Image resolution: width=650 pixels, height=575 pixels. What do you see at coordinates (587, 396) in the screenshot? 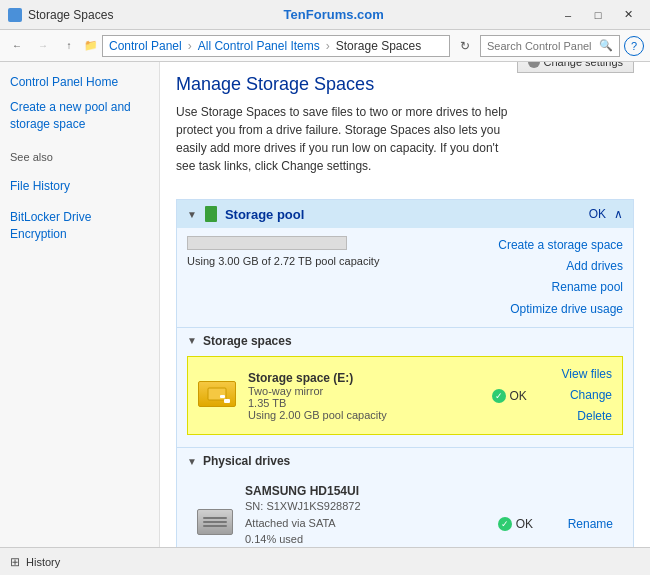
I see `storage-space-actions: View files Change Delete` at bounding box center [587, 396].